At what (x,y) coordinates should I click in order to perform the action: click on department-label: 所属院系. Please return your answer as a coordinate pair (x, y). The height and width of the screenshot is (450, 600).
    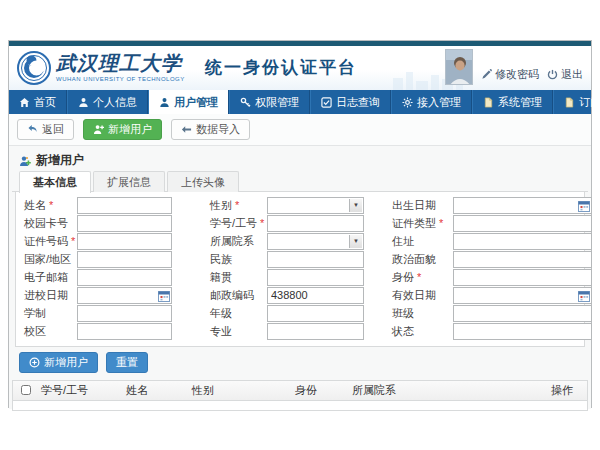
    Looking at the image, I should click on (238, 242).